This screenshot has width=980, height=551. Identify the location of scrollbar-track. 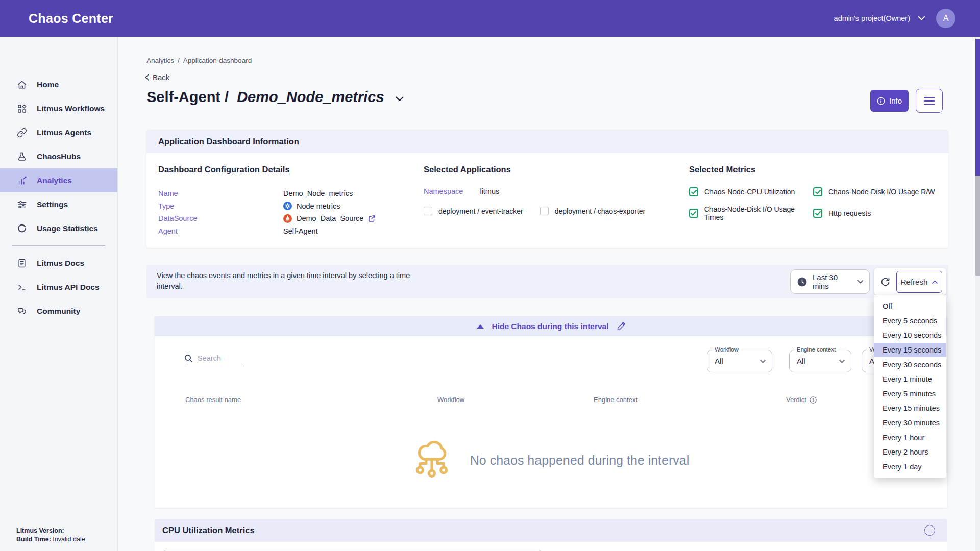
(978, 294).